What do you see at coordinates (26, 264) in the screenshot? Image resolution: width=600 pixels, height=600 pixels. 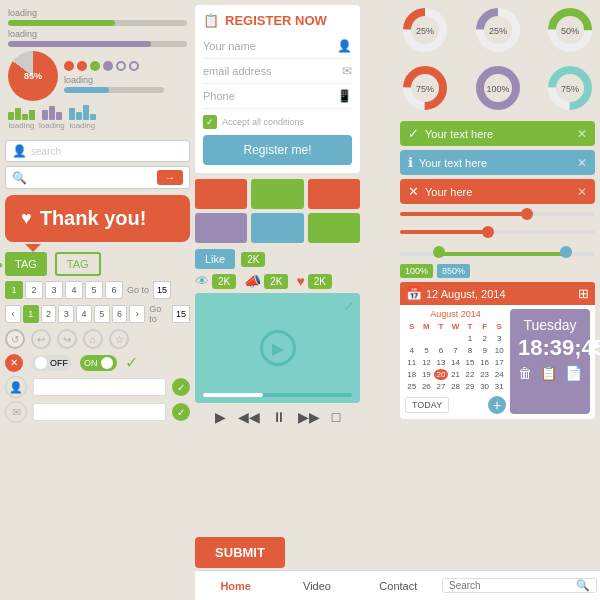 I see `tag-button-1: TAG` at bounding box center [26, 264].